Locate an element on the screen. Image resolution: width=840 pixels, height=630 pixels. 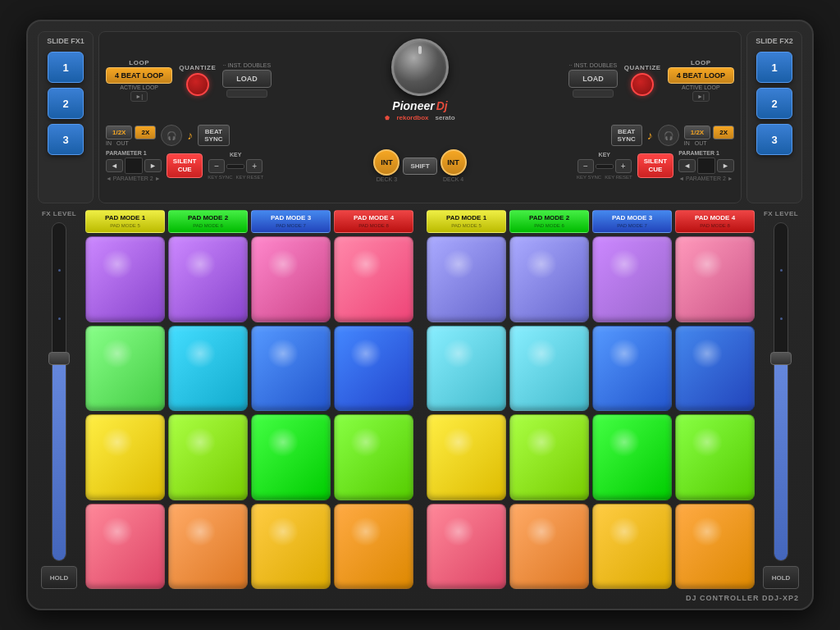
loop-btn-left: 4 BEAT LOOP is located at coordinates (139, 75).